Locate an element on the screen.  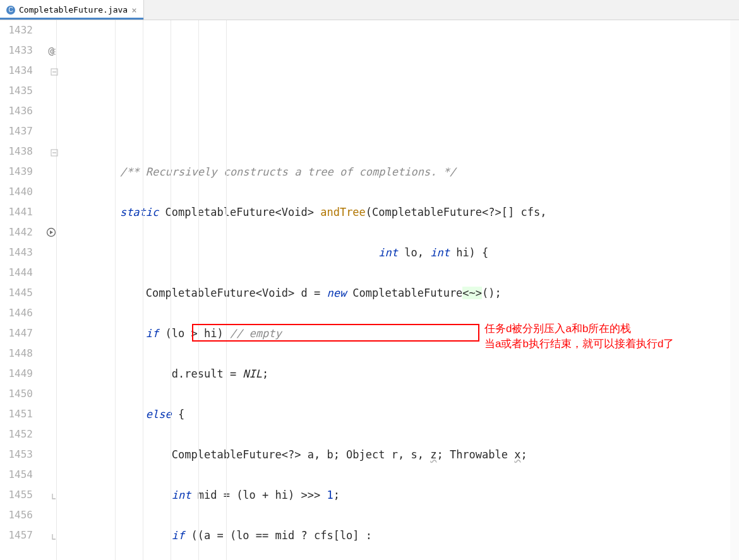
line-number: 1433 is located at coordinates (16, 51).